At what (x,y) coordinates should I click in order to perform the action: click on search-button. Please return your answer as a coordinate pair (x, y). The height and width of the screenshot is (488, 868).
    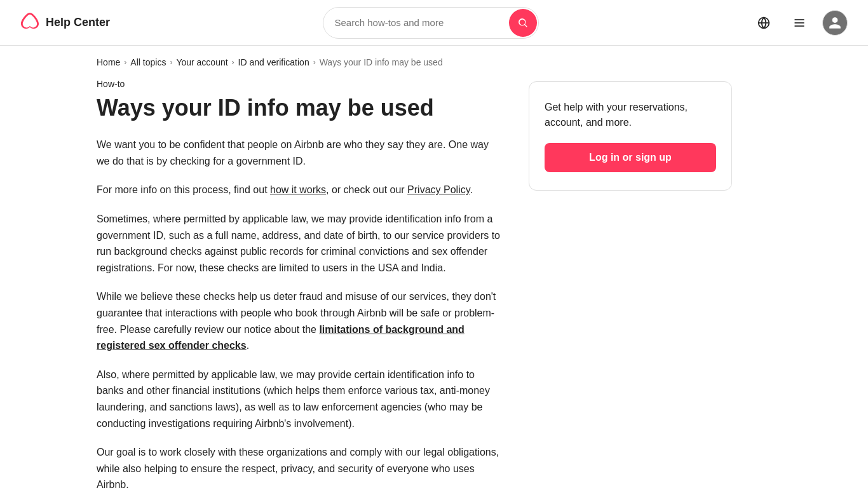
    Looking at the image, I should click on (523, 23).